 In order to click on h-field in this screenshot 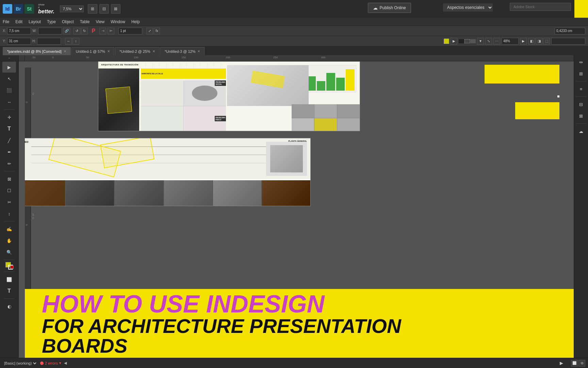, I will do `click(49, 41)`.